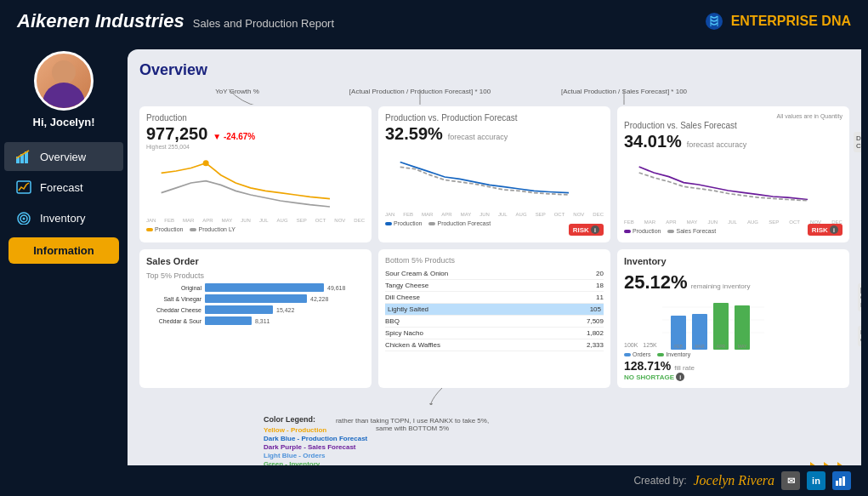 The width and height of the screenshot is (868, 496). Describe the element at coordinates (718, 145) in the screenshot. I see `forecast-accuracy-2: forecast accuracy` at that location.